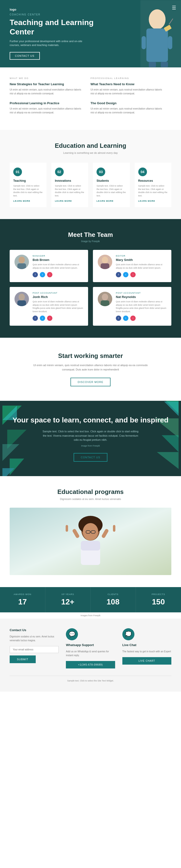 This screenshot has width=181, height=868. What do you see at coordinates (90, 241) in the screenshot?
I see `team-subtitle: Image by Freepik` at bounding box center [90, 241].